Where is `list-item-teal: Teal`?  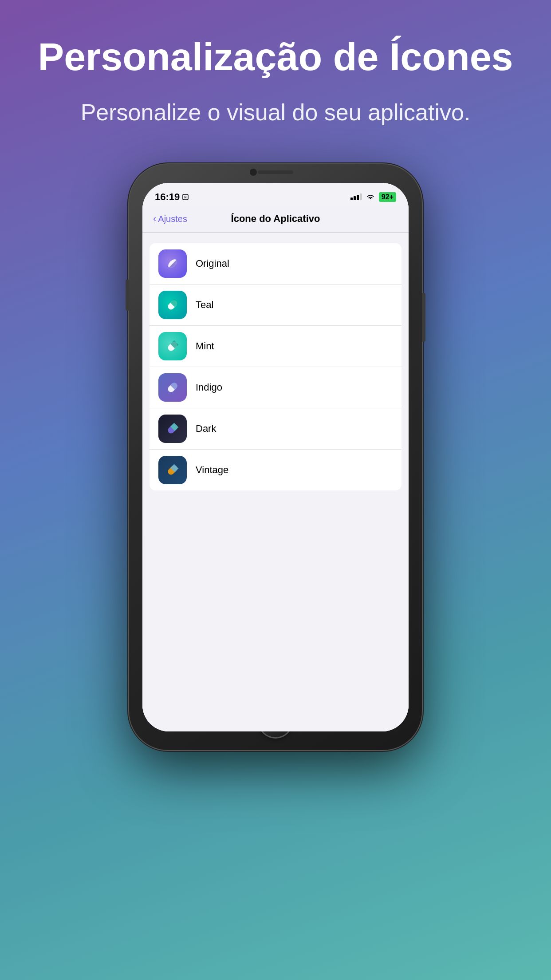
list-item-teal: Teal is located at coordinates (276, 305).